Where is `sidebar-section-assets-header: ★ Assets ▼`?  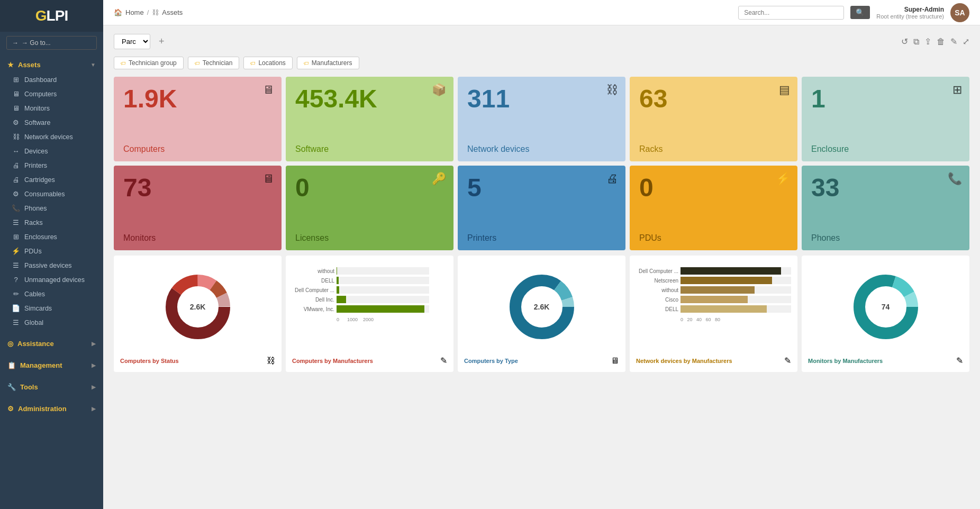 sidebar-section-assets-header: ★ Assets ▼ is located at coordinates (52, 65).